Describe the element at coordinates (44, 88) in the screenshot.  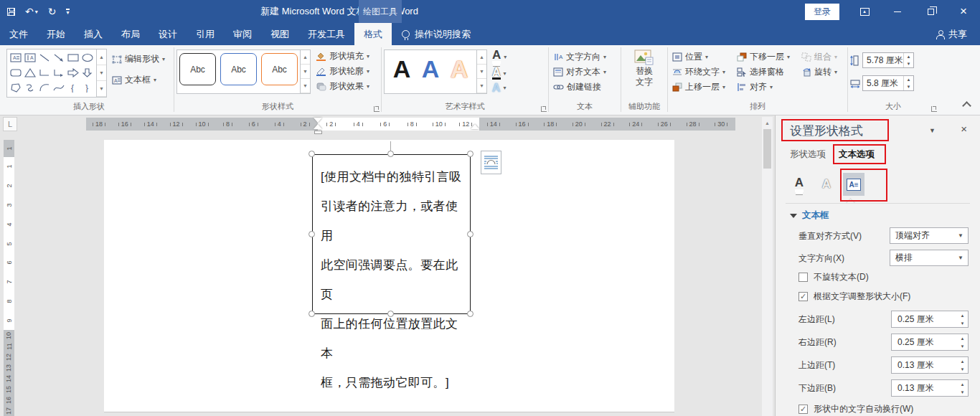
I see `arc-shape-icon` at that location.